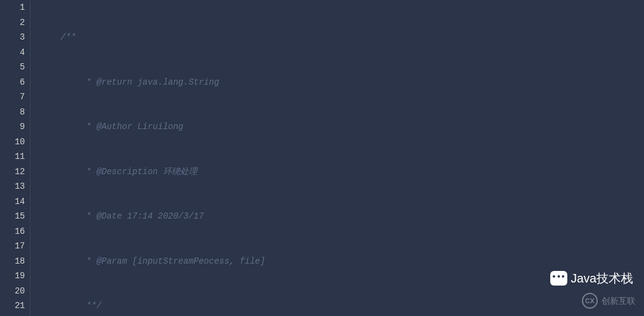  Describe the element at coordinates (590, 301) in the screenshot. I see `company-logo-icon: CX` at that location.